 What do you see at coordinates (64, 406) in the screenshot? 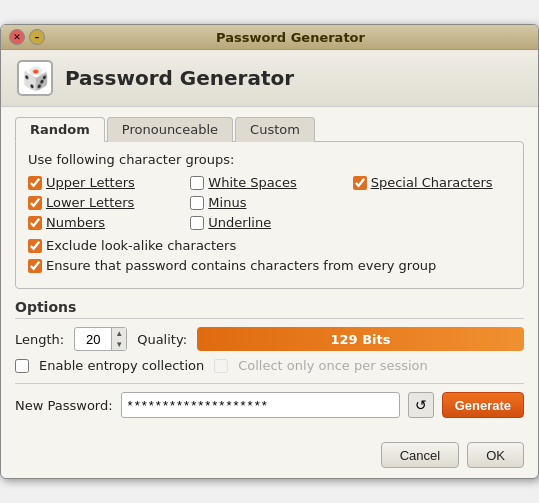
I see `new-password-label: New Password:` at bounding box center [64, 406].